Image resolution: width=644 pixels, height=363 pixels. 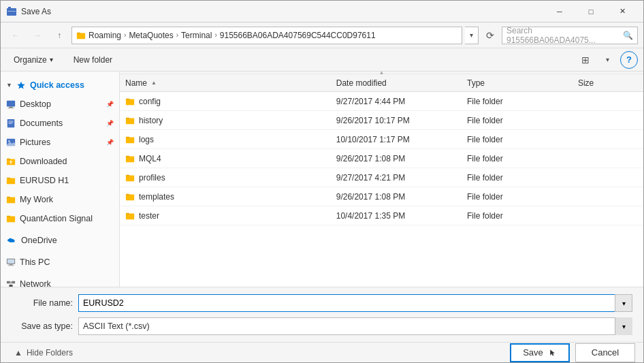 I want to click on sort-arrow: ▲, so click(x=154, y=83).